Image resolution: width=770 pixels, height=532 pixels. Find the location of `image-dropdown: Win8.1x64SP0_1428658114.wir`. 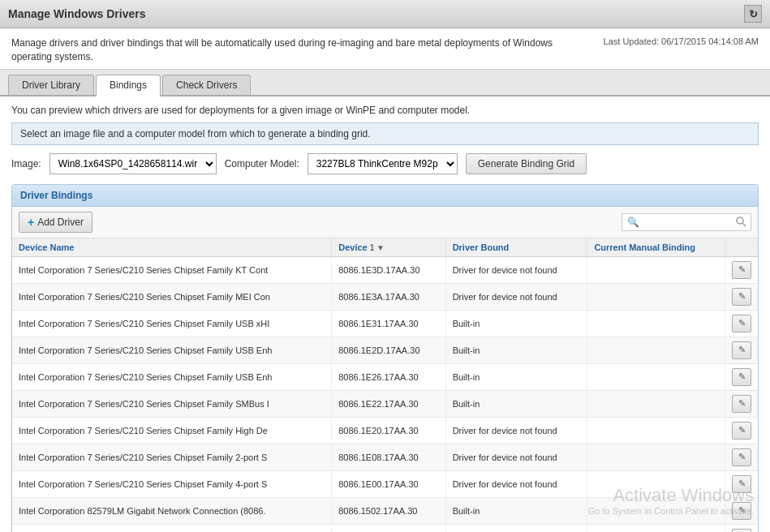

image-dropdown: Win8.1x64SP0_1428658114.wir is located at coordinates (133, 164).